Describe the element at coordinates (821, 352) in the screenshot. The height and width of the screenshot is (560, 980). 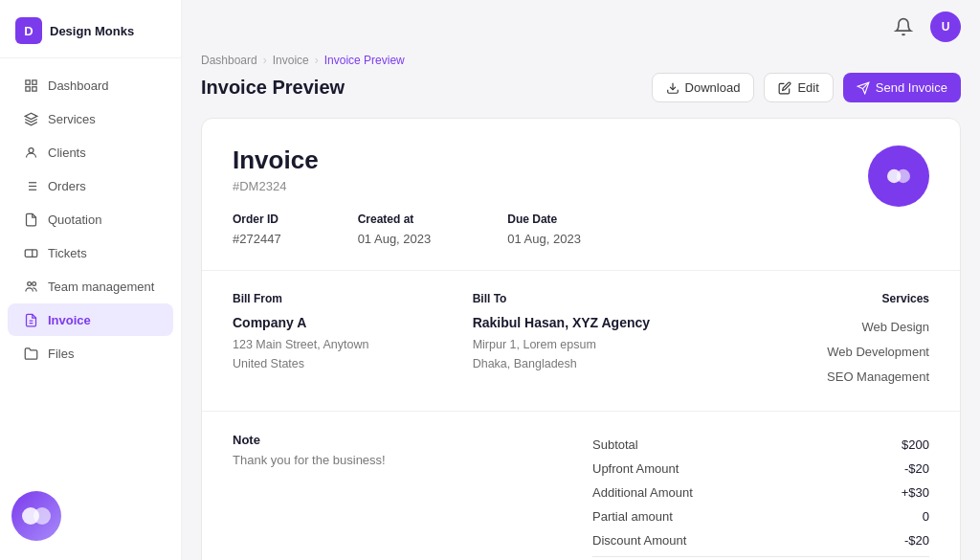
I see `service-item-2: Web Development` at that location.